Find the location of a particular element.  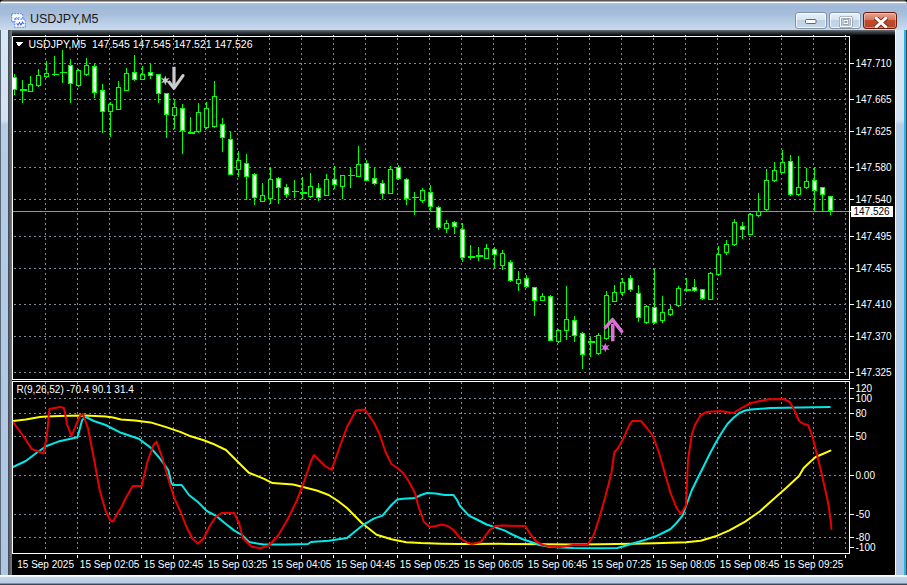

svg-text: 15 Sep 04:45 is located at coordinates (366, 564).